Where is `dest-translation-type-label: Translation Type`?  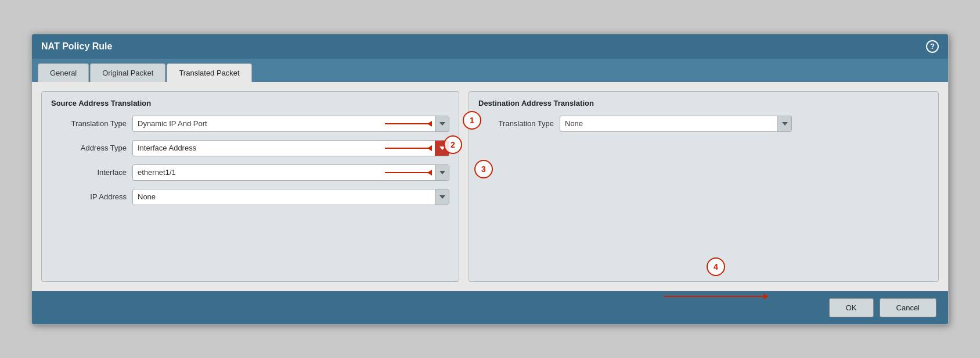
dest-translation-type-label: Translation Type is located at coordinates (516, 123).